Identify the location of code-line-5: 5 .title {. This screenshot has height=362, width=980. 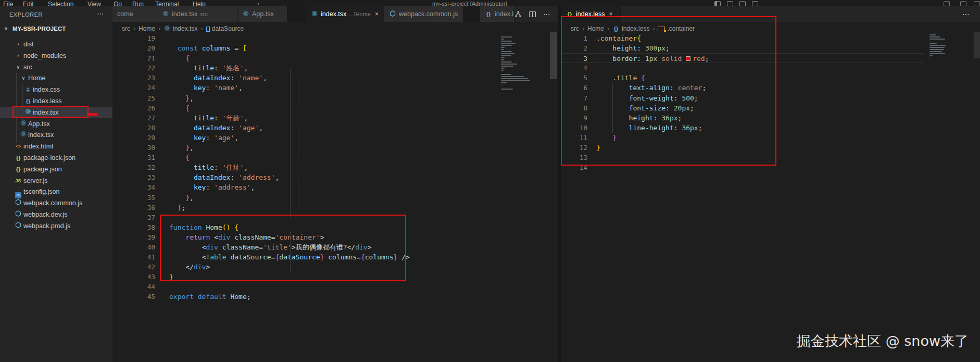
(743, 78).